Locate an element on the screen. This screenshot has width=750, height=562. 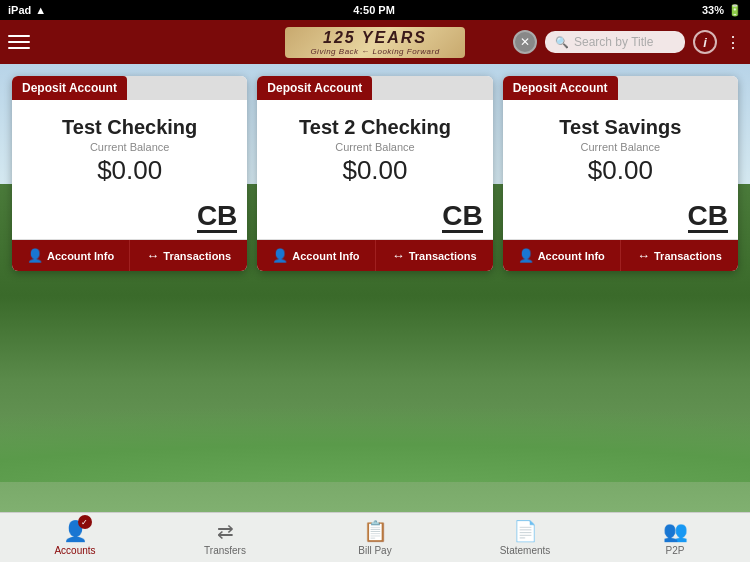
account-card-1: Deposit Account Test 2 Checking Current … is located at coordinates (374, 174).